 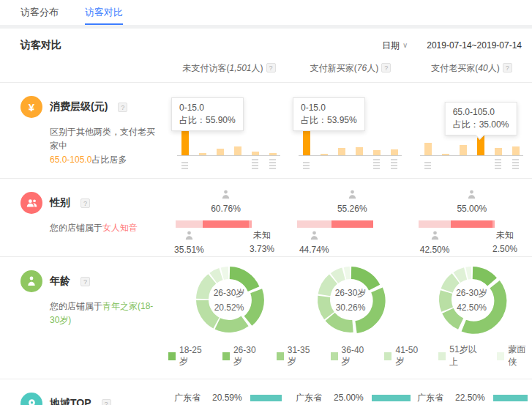 What do you see at coordinates (104, 12) in the screenshot?
I see `tab-visitor-compare: 访客对比` at bounding box center [104, 12].